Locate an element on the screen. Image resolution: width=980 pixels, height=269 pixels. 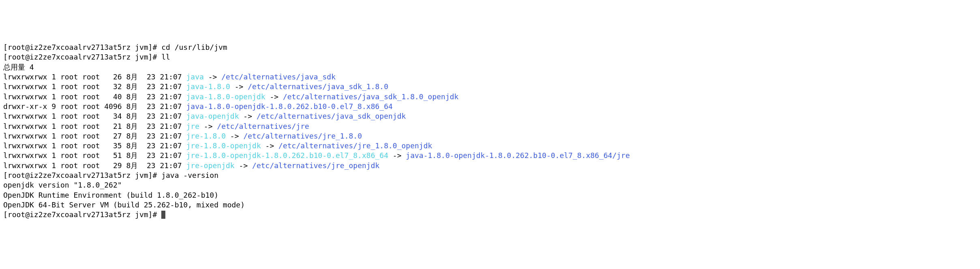
file-permissions: lrwxrwxrwx 1 root root 27 8月 23 21:07 is located at coordinates (95, 136).